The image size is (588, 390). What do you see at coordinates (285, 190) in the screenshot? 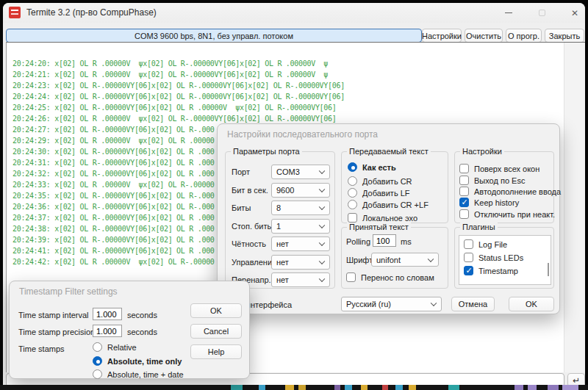
I see `baud-value: 9600` at bounding box center [285, 190].